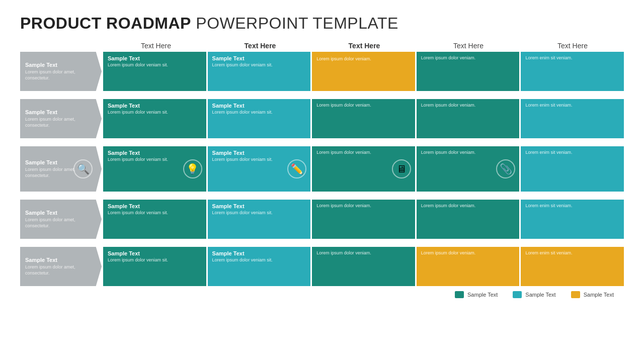  What do you see at coordinates (322, 119) in the screenshot?
I see `row-2: Sample Text Lorem ipsum dolor amet, cons…` at bounding box center [322, 119].